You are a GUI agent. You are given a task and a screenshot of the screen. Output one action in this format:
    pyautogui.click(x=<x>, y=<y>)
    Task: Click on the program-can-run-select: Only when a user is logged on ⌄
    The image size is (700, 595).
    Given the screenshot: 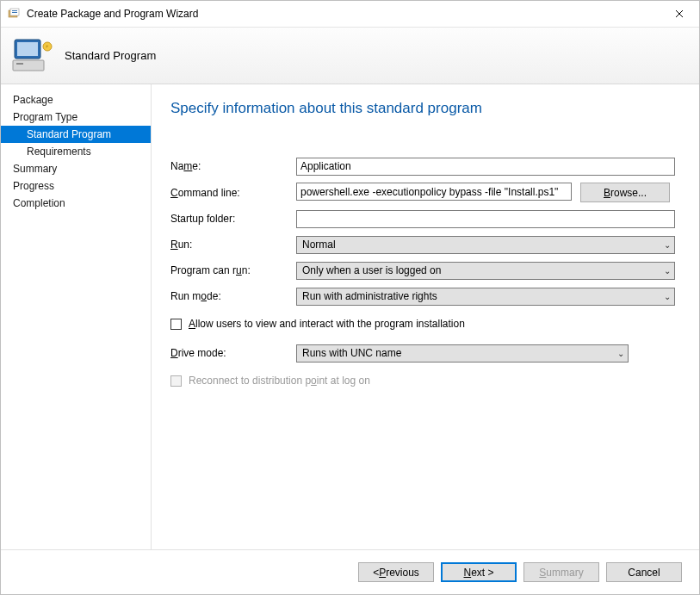 What is the action you would take?
    pyautogui.click(x=486, y=270)
    